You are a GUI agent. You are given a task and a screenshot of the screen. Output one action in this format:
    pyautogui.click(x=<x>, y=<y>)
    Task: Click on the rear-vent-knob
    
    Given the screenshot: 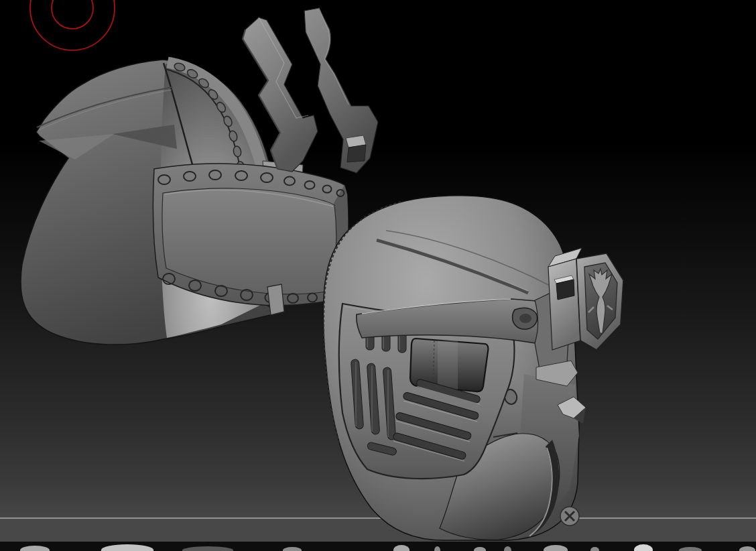 What is the action you would take?
    pyautogui.click(x=570, y=516)
    